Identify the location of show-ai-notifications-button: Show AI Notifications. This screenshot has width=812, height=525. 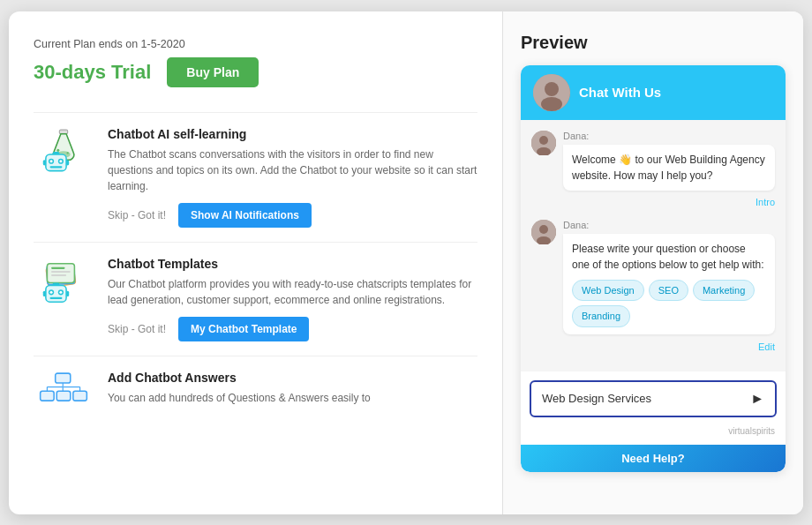
(245, 215).